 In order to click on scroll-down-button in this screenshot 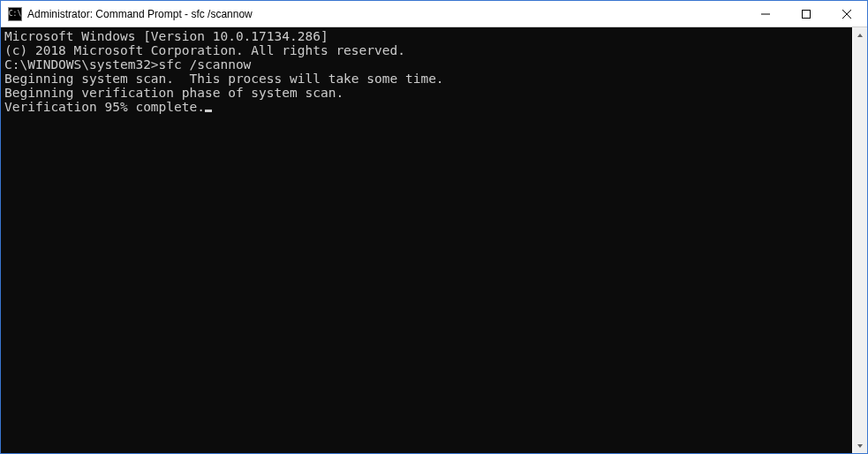, I will do `click(860, 445)`.